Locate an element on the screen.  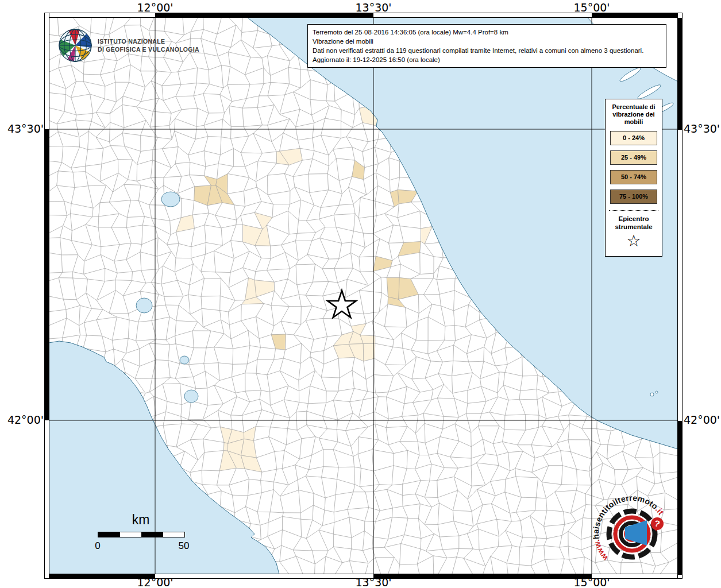
legend-box: Percentuale di vibrazione dei mobili 0 -… is located at coordinates (634, 178).